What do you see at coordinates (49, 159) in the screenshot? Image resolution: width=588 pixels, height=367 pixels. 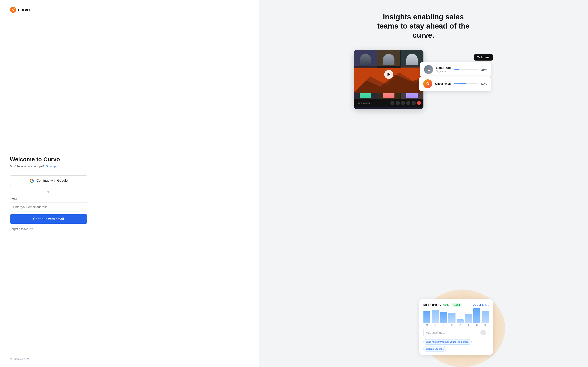 I see `welcome-title: Welcome to Curvo` at bounding box center [49, 159].